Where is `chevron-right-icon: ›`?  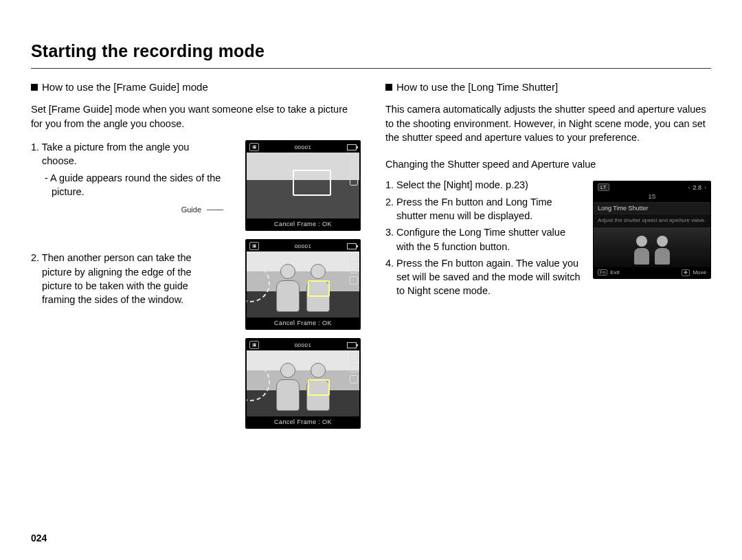 chevron-right-icon: › is located at coordinates (705, 188).